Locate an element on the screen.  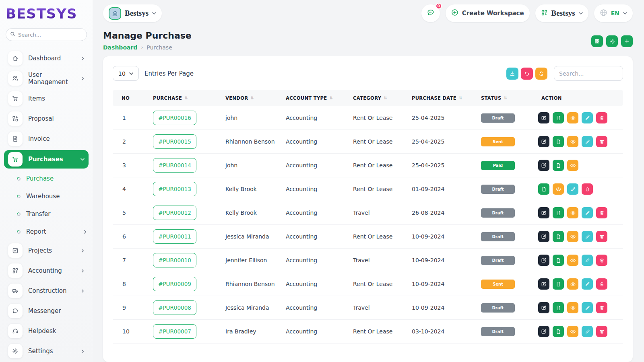
purchase-id-badge: #PUR00013 is located at coordinates (175, 189).